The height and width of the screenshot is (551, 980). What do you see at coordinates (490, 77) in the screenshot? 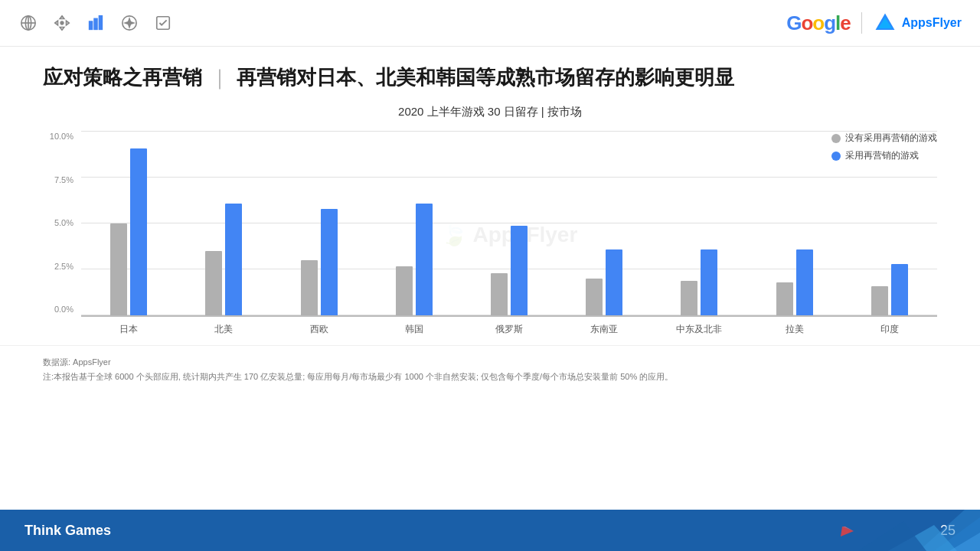
I see `page-title: 应对策略之再营销｜再营销对日本、北美和韩国等成熟市场留存的影响更明显` at bounding box center [490, 77].